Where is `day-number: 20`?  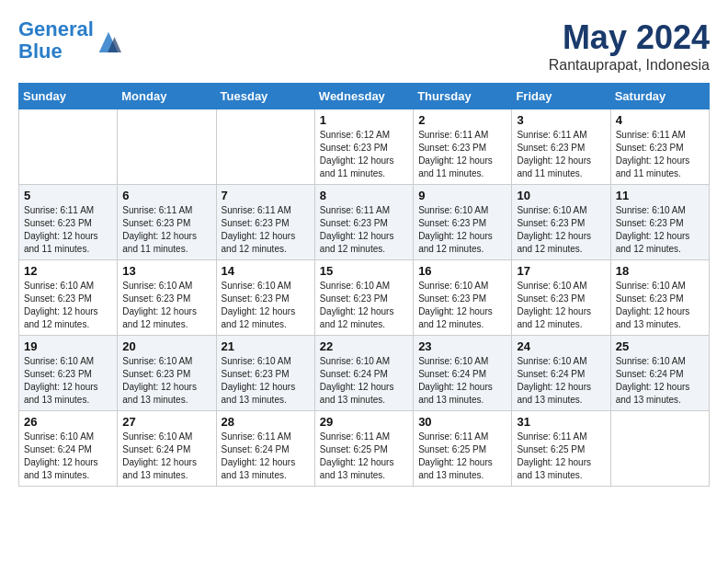
day-number: 20 is located at coordinates (166, 346).